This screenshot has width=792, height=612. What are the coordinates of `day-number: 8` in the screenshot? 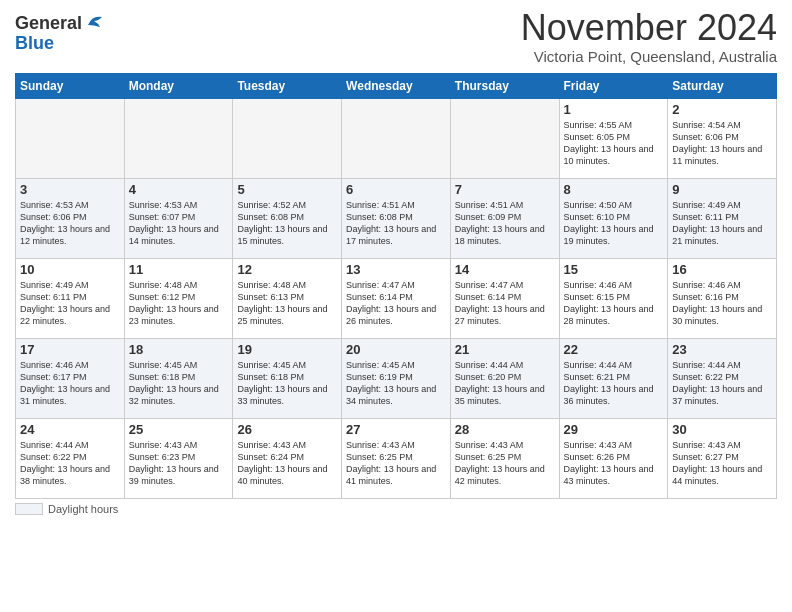 It's located at (614, 190).